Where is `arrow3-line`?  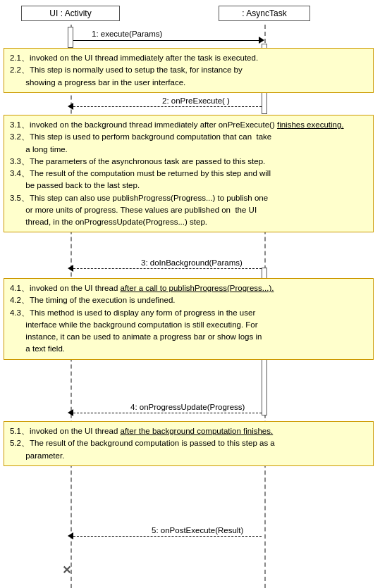
arrow3-line is located at coordinates (168, 269).